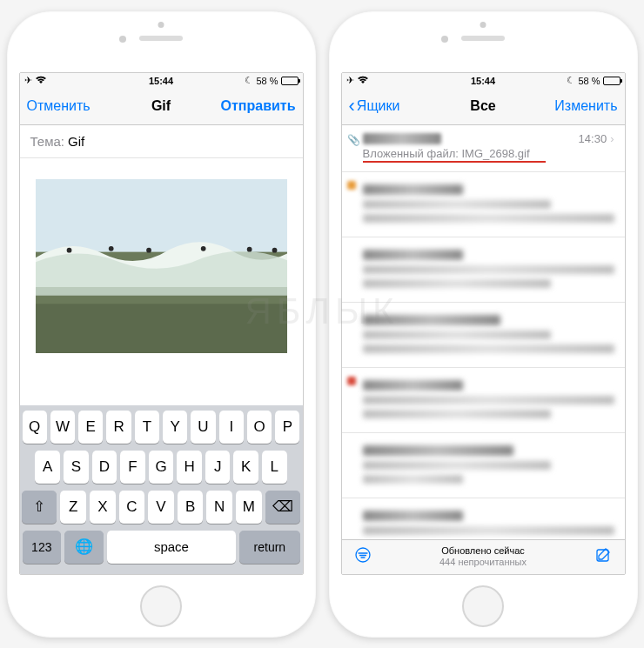 The height and width of the screenshot is (648, 644). I want to click on send-button: Отправить, so click(258, 106).